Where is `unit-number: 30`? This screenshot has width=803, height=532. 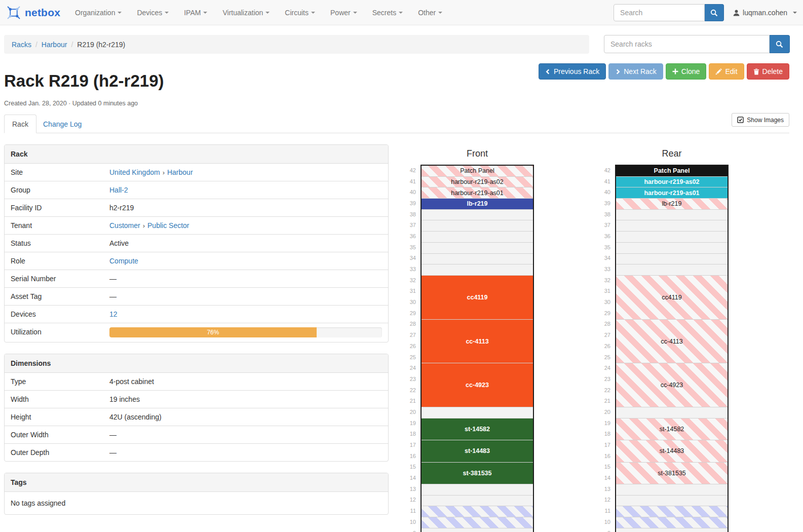
unit-number: 30 is located at coordinates (607, 302).